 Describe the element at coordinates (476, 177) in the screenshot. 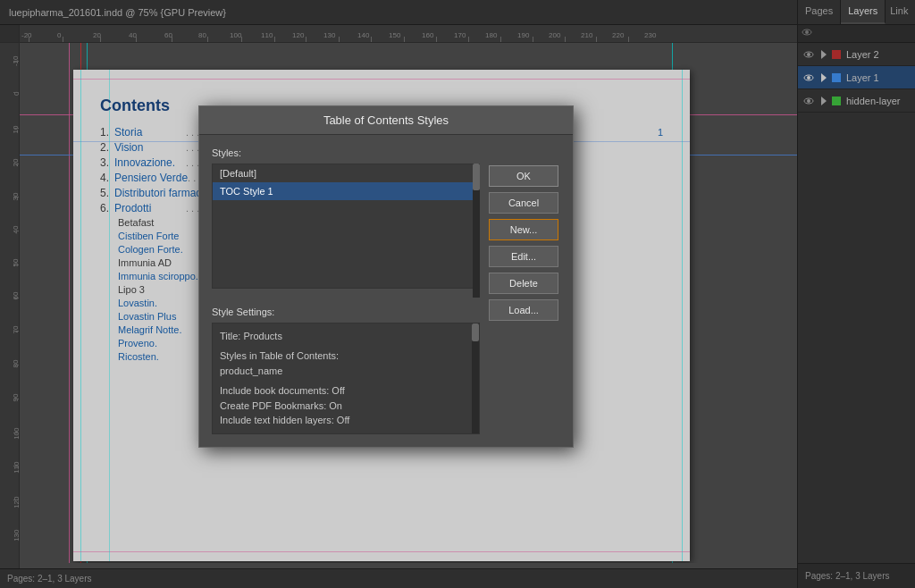

I see `scrollbar-thumb` at that location.